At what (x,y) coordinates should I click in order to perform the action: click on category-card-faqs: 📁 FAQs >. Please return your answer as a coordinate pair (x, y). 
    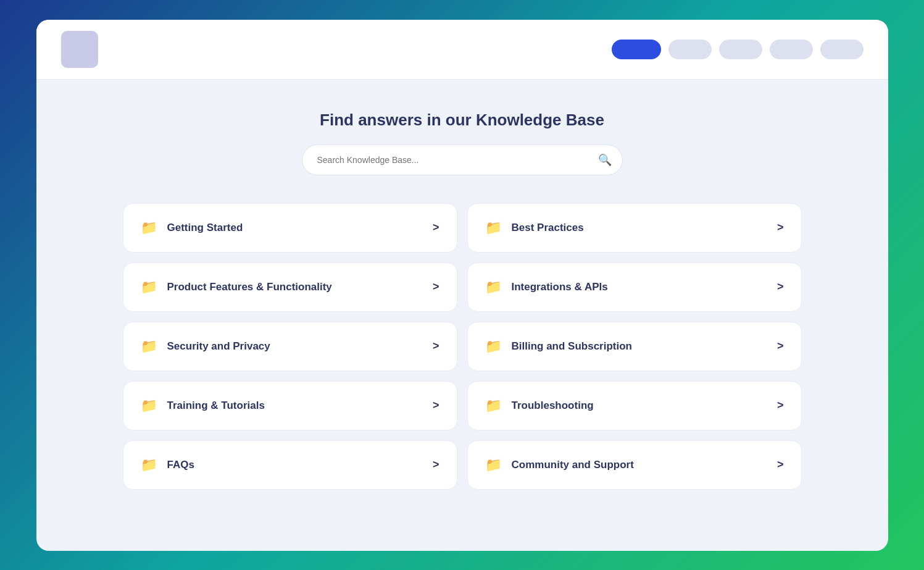
    Looking at the image, I should click on (290, 465).